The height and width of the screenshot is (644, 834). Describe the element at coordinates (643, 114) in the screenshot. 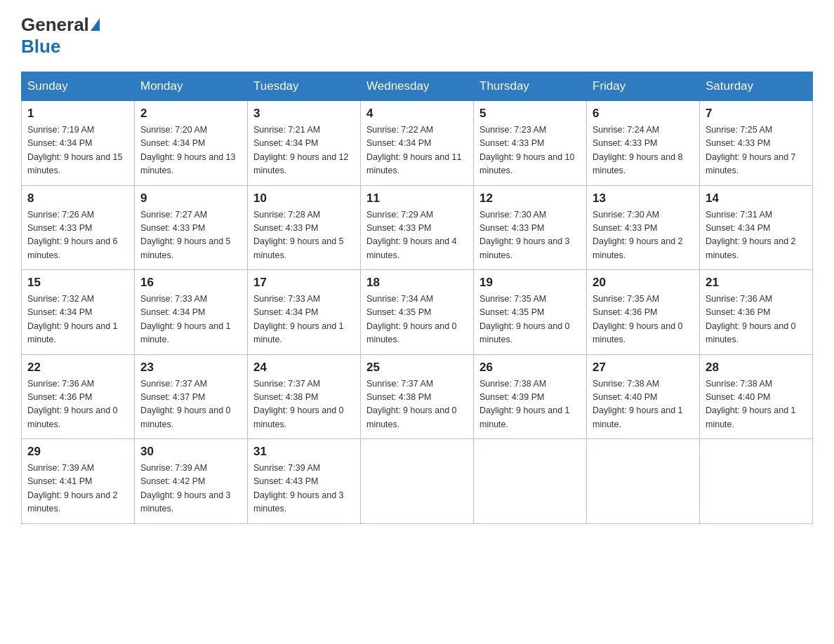

I see `day-number: 6` at that location.